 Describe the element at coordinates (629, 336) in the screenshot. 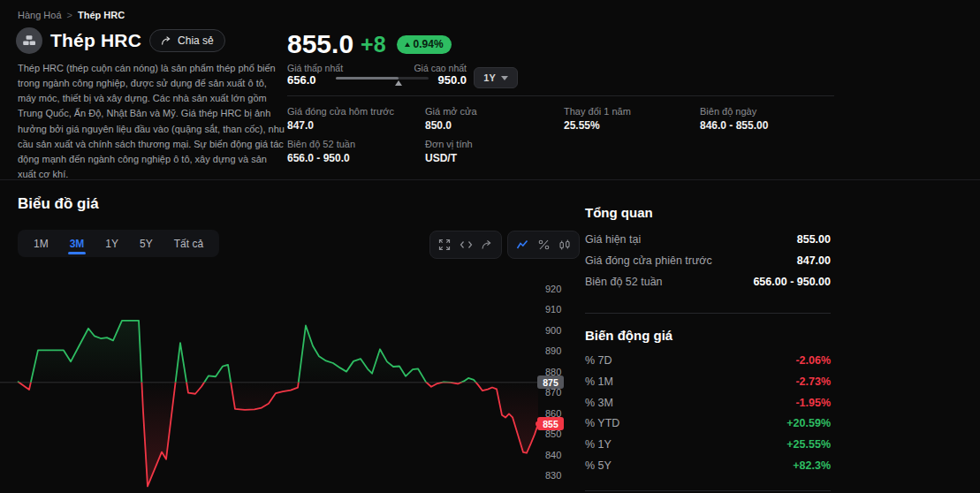

I see `movement-heading: Biến động giá` at that location.